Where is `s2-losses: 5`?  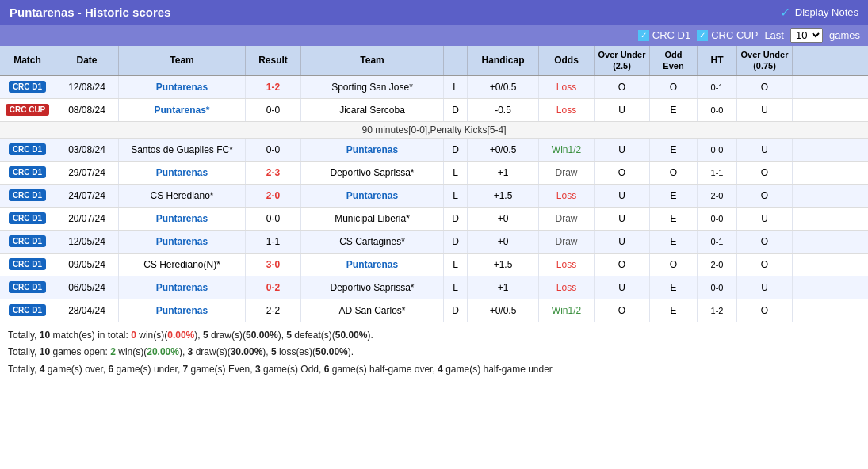 s2-losses: 5 is located at coordinates (274, 352).